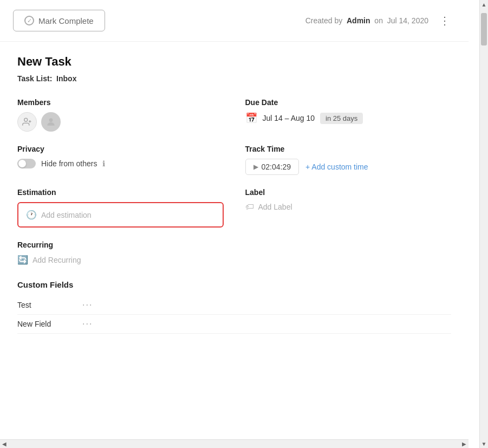  I want to click on custom-fields-label: Custom Fields, so click(234, 285).